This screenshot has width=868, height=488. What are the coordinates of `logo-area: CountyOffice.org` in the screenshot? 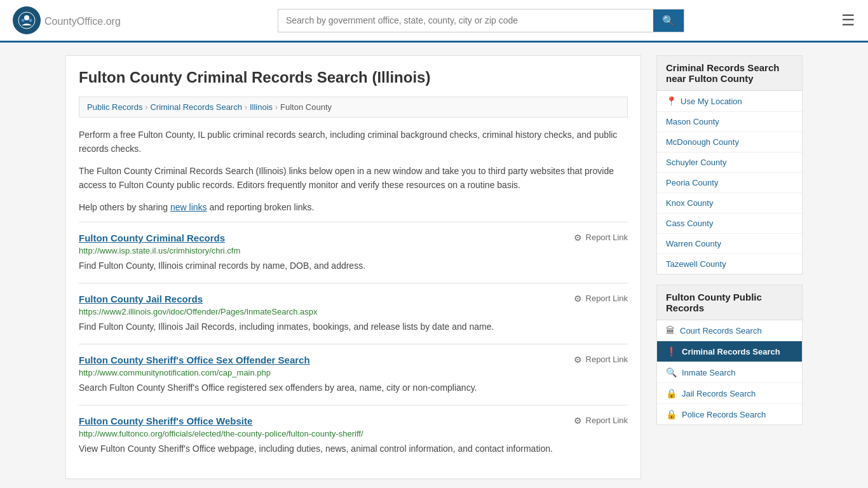 It's located at (67, 20).